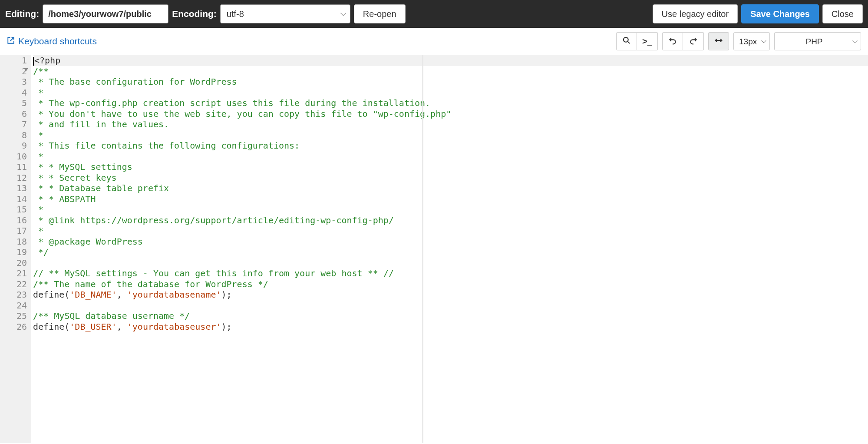 The height and width of the screenshot is (444, 868). Describe the element at coordinates (752, 41) in the screenshot. I see `font-size-select: 13px` at that location.